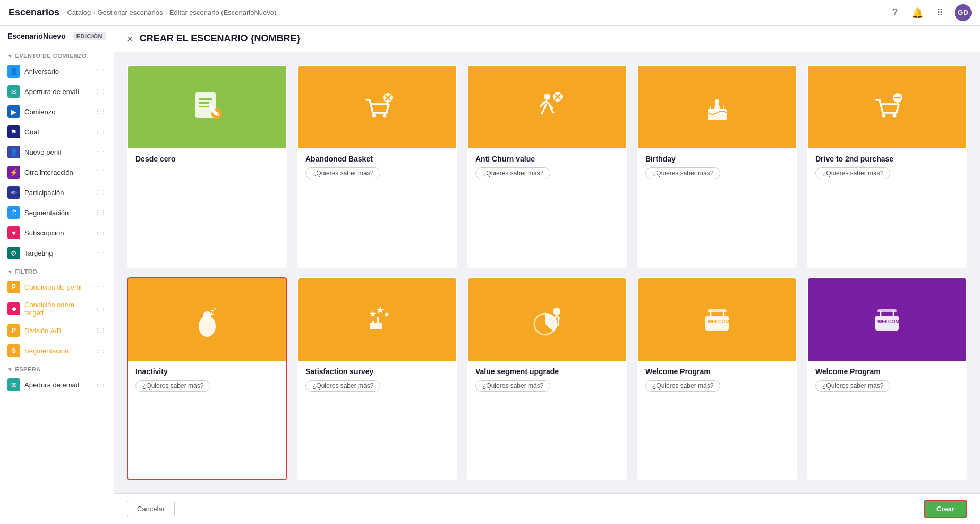  Describe the element at coordinates (717, 320) in the screenshot. I see `card-img-welcome-program-1: WELCOME` at that location.